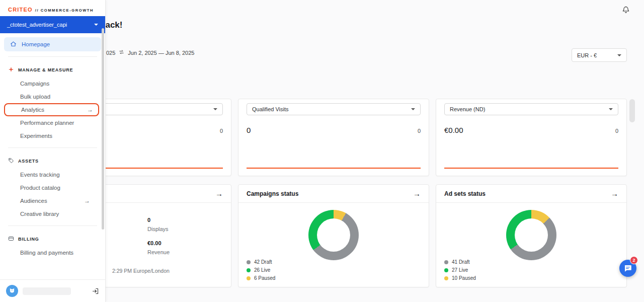 The height and width of the screenshot is (302, 644). What do you see at coordinates (34, 201) in the screenshot?
I see `sidebar-item-label: Audiences` at bounding box center [34, 201].